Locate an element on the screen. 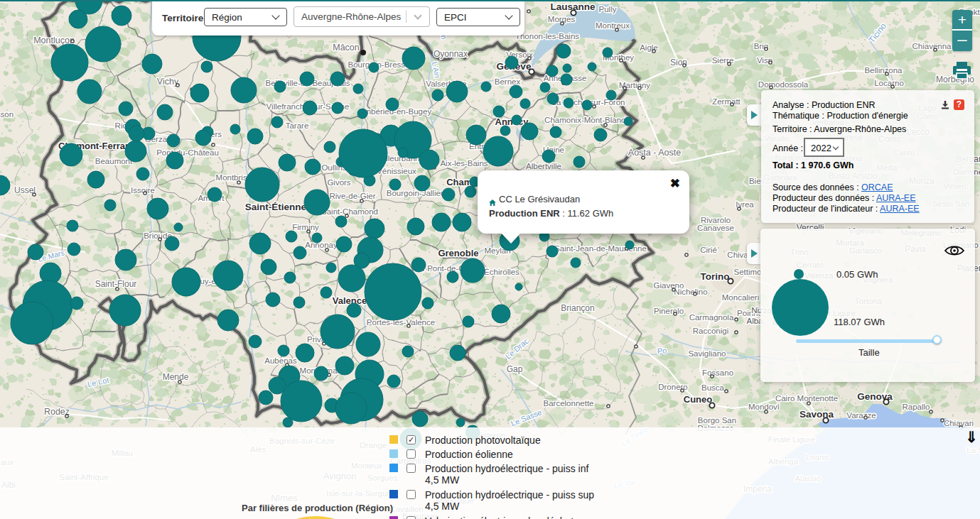 The width and height of the screenshot is (980, 519). svg-text: Cairo Montenotte is located at coordinates (807, 398).